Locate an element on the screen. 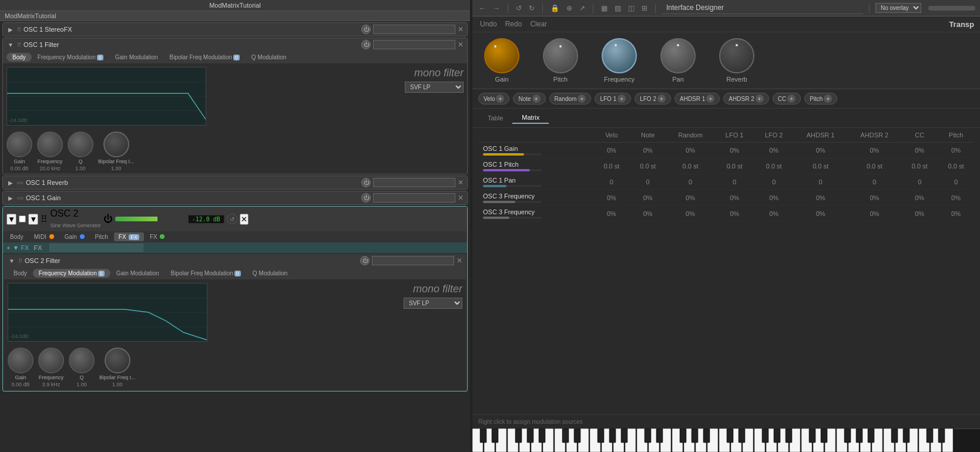 The image size is (980, 452). tb-lock: 🔒 is located at coordinates (555, 8).